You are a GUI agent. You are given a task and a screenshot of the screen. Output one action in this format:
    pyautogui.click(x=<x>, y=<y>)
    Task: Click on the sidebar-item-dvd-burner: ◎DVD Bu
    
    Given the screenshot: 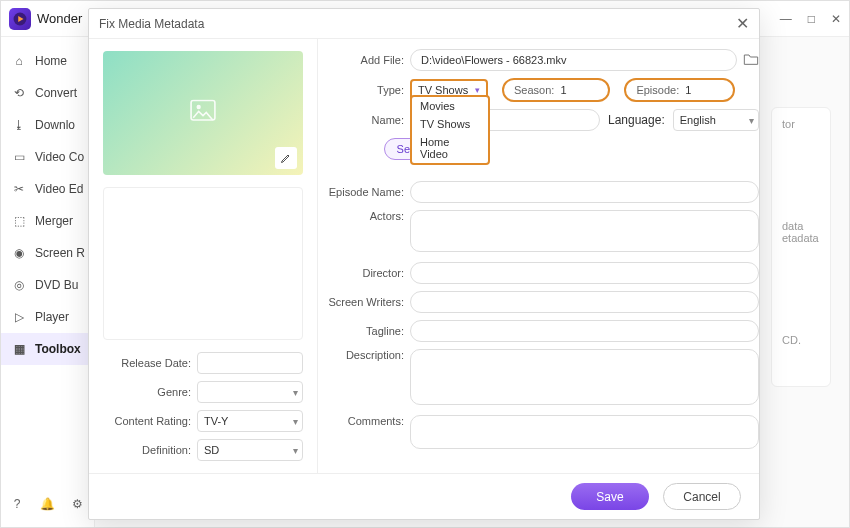 What is the action you would take?
    pyautogui.click(x=48, y=285)
    